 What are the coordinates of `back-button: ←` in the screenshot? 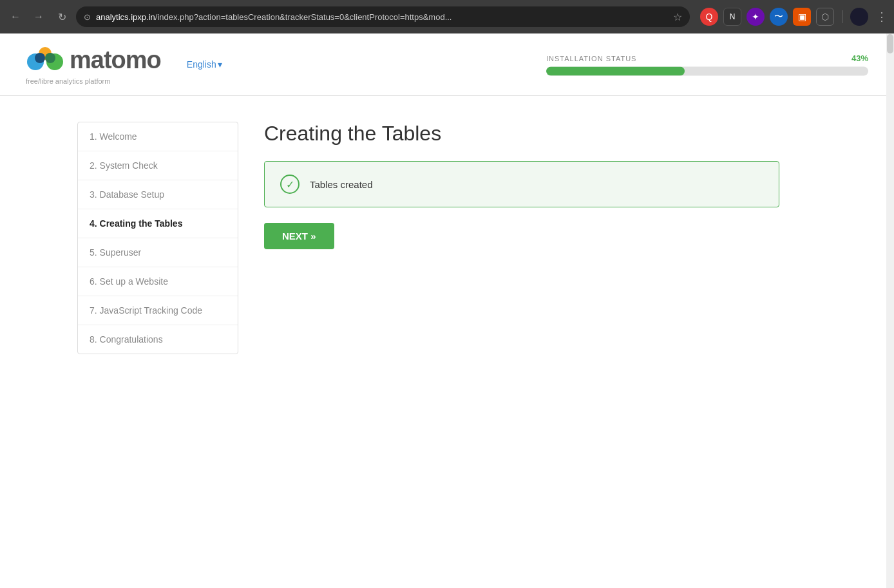 It's located at (15, 17).